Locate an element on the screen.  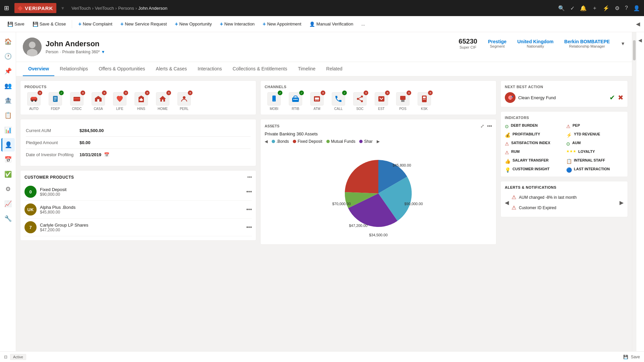
rm-value: Berkin BOMBATEPE is located at coordinates (587, 42).